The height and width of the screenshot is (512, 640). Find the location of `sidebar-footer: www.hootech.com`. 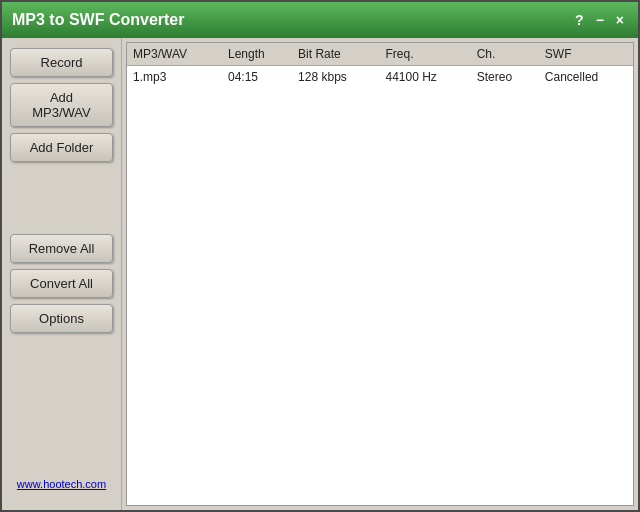

sidebar-footer: www.hootech.com is located at coordinates (62, 489).